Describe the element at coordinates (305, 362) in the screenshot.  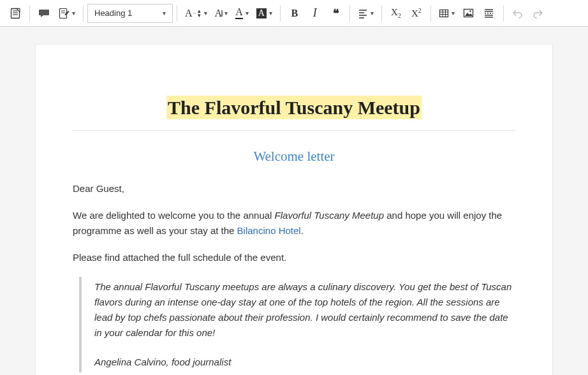
I see `quote-attribution: Angelina Calvino, food journalist` at that location.